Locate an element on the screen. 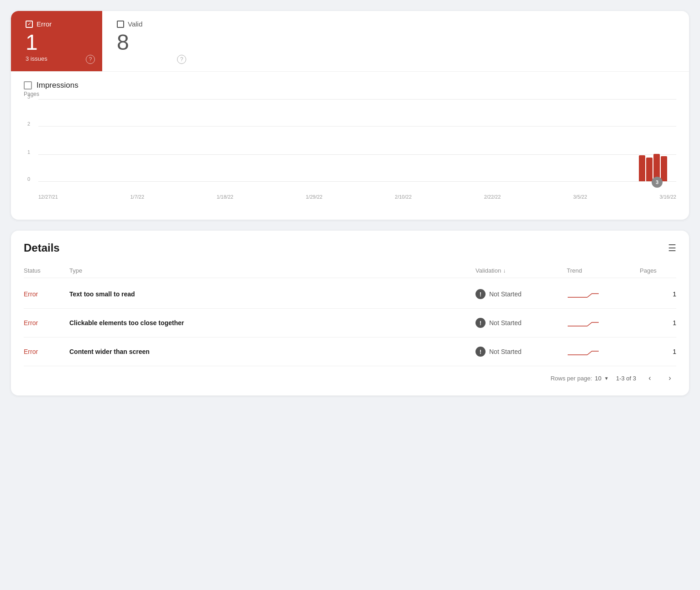 This screenshot has width=700, height=590. table-row: Error Text too small to read ! Not Start… is located at coordinates (350, 294).